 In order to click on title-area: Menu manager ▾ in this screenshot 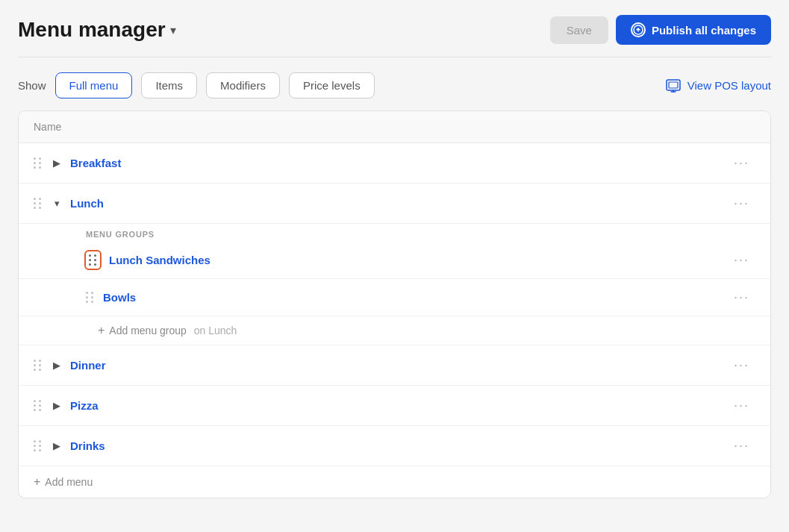, I will do `click(97, 30)`.